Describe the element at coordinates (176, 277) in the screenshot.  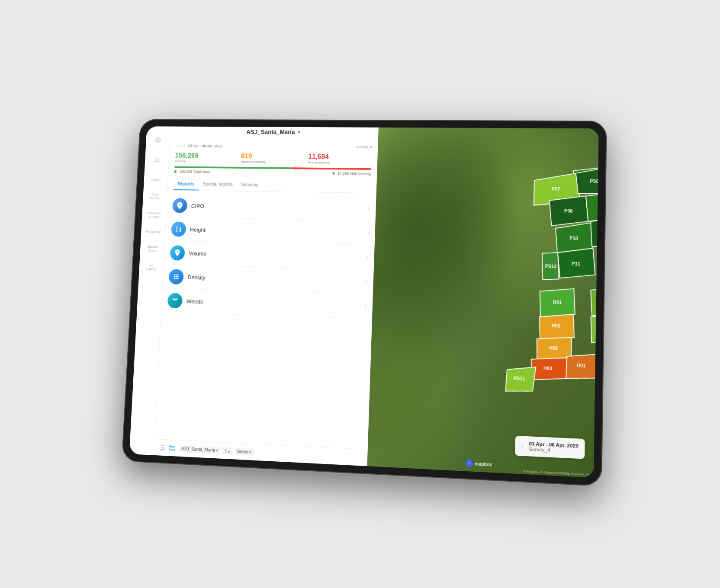
I see `density-icon` at that location.